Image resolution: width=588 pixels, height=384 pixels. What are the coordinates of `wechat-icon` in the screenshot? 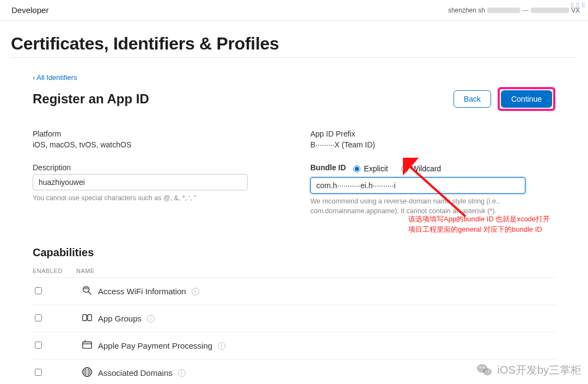 It's located at (485, 370).